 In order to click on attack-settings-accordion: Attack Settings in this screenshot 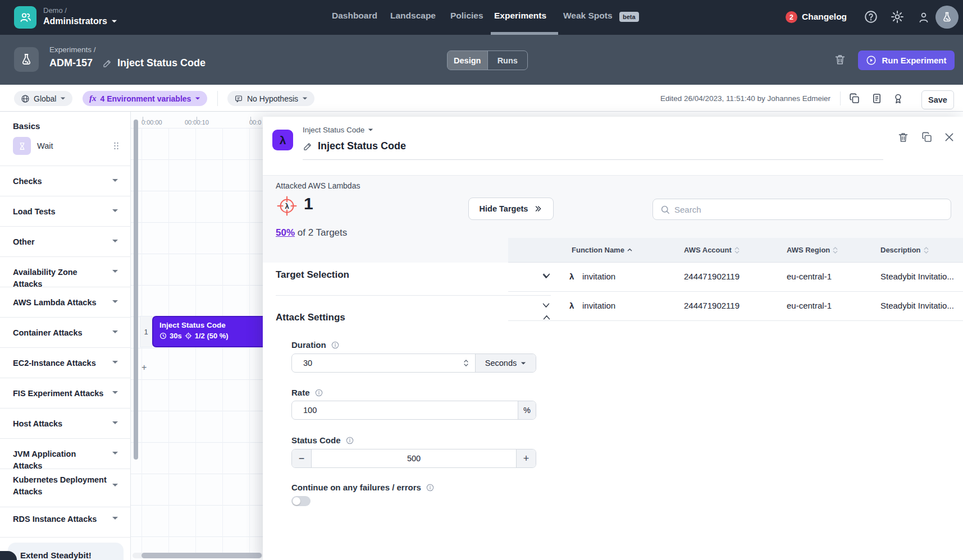, I will do `click(311, 318)`.